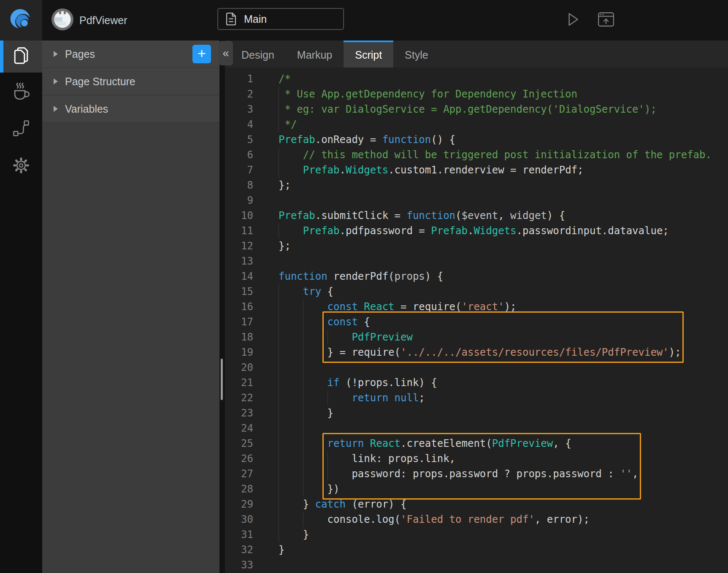 This screenshot has height=573, width=728. I want to click on code-line: 21 if (!props.link) {, so click(476, 383).